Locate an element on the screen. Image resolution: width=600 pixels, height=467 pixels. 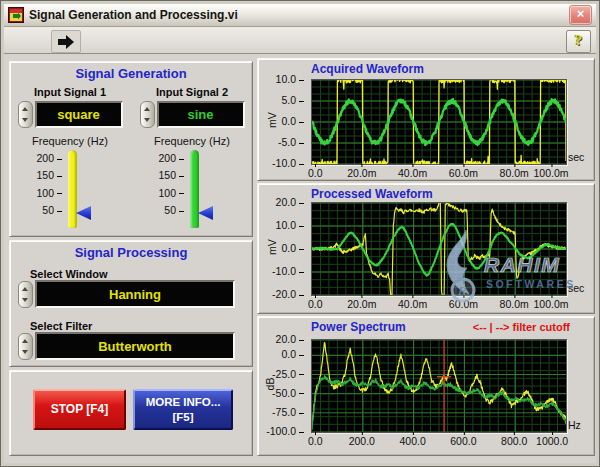
more-info-line2: [F5] is located at coordinates (183, 417).